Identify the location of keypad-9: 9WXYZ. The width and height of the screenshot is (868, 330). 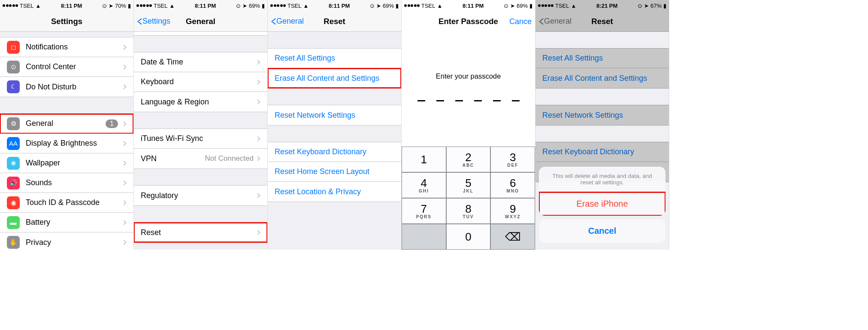
(513, 211).